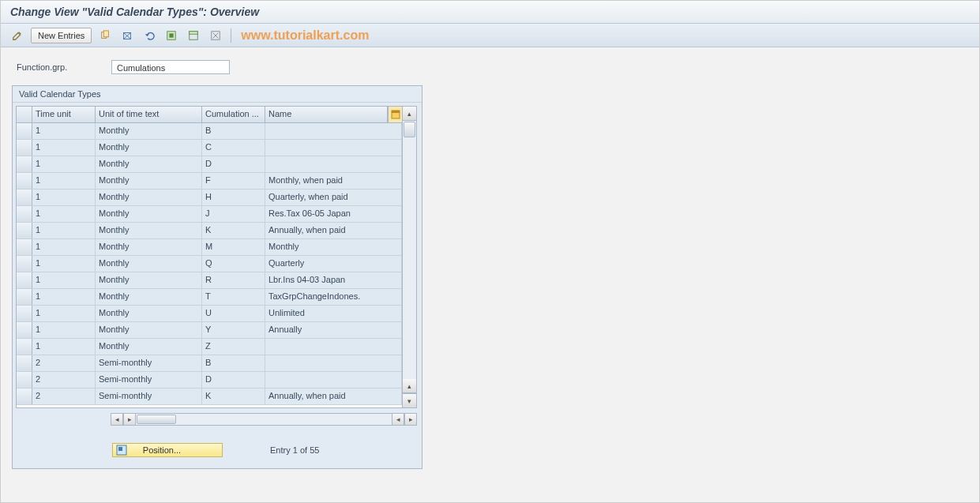  I want to click on scroll-up2-button: ▴, so click(409, 386).